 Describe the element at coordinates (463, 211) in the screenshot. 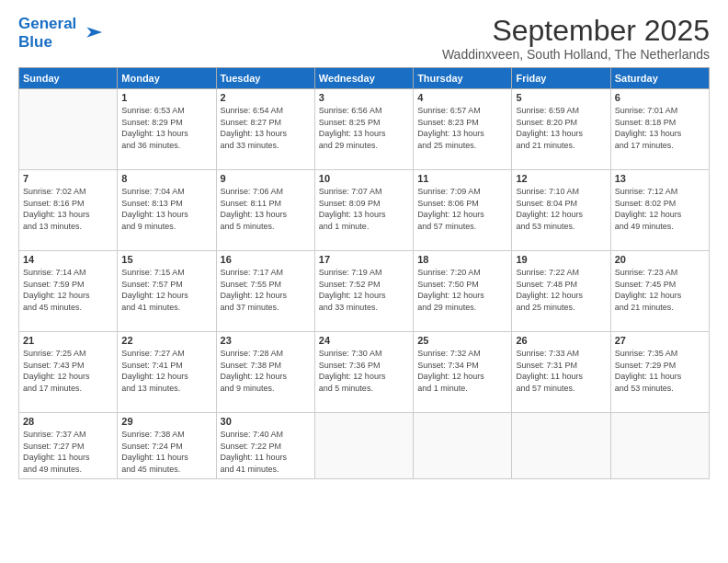

I see `calendar-cell: 11Sunrise: 7:09 AM Sunset: 8:06 PM Dayli…` at that location.